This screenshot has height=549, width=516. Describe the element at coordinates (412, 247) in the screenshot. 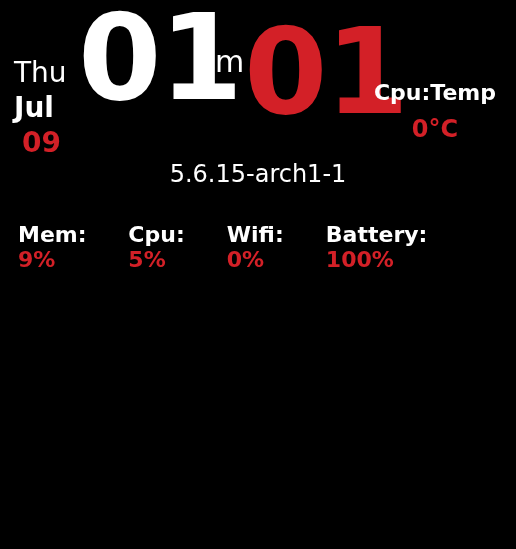

I see `stat-battery: Battery: 100%` at that location.